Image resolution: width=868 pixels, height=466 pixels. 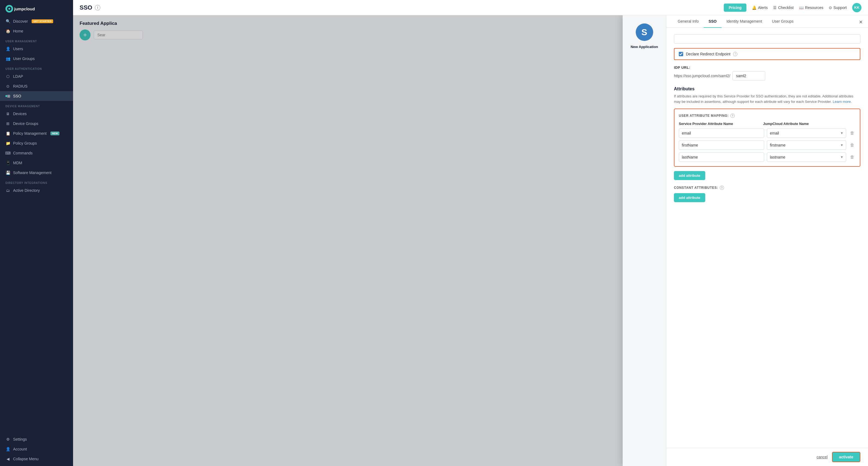 I want to click on jc-attr-select-wrapper-1: email firstname lastname ▼, so click(x=807, y=145).